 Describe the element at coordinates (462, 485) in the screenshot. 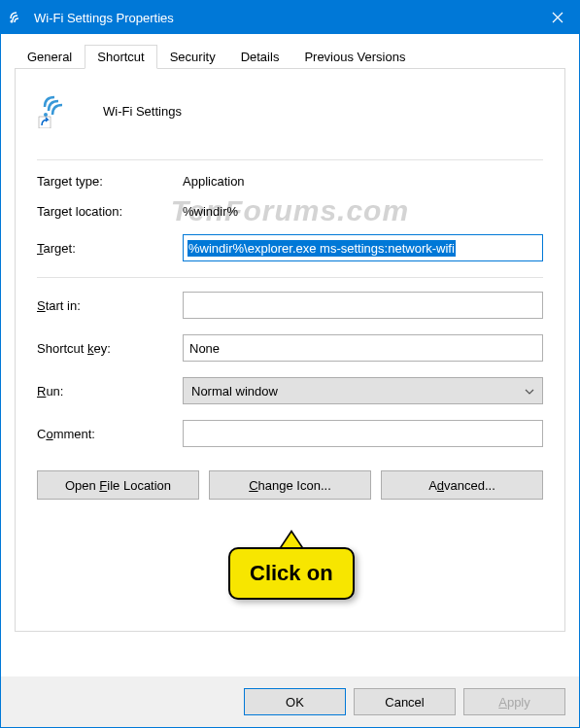

I see `advanced-button: Advanced...` at that location.